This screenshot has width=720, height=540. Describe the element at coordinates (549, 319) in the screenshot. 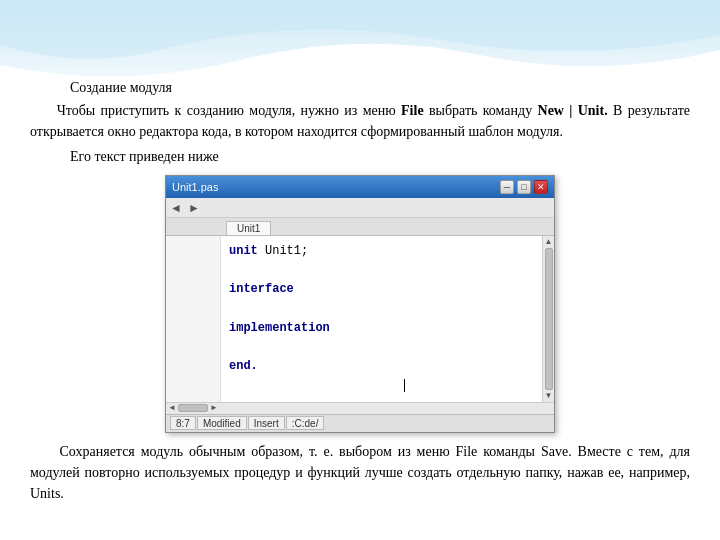

I see `scroll-thumb-v` at that location.